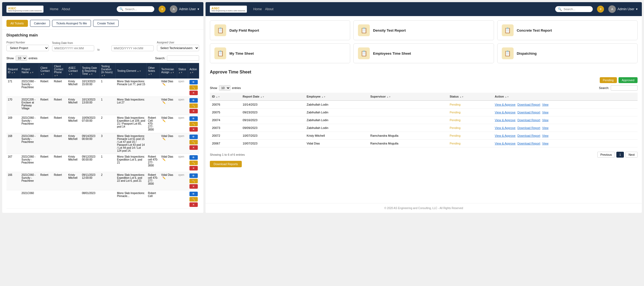  I want to click on right-search-input, so click(577, 9).